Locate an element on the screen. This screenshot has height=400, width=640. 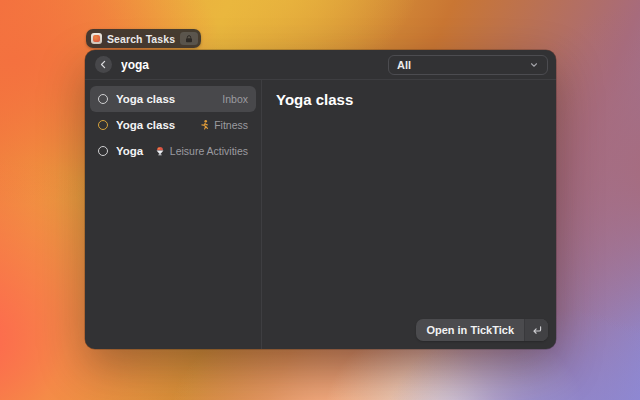
task-row: Yoga classInbox is located at coordinates (173, 99).